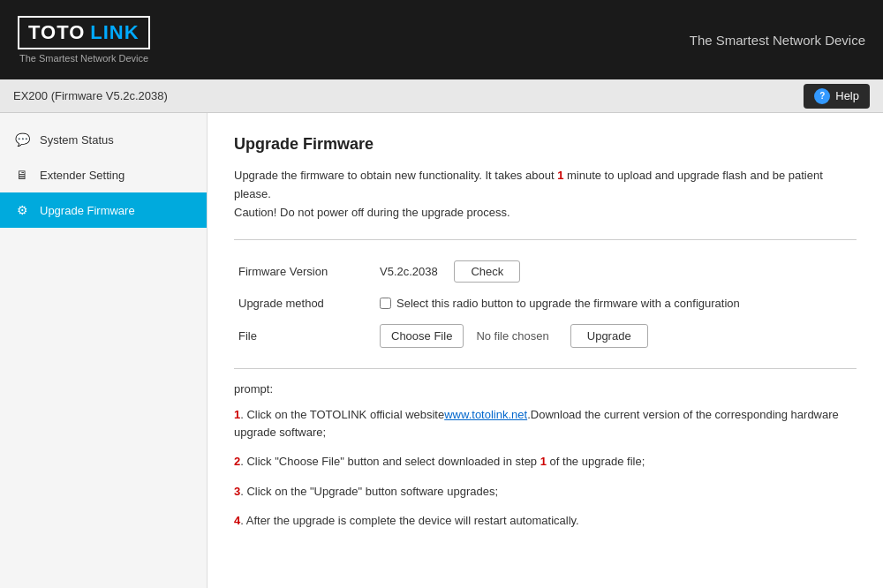 The width and height of the screenshot is (883, 588). What do you see at coordinates (103, 210) in the screenshot?
I see `sidebar-item-upgrade-firmware: ⚙ Upgrade Firmware` at bounding box center [103, 210].